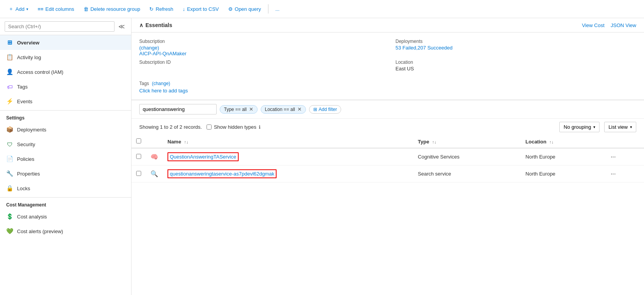 This screenshot has width=644, height=295. I want to click on subscription-row: Subscription (change) AICP-API-QnAMaker, so click(260, 48).